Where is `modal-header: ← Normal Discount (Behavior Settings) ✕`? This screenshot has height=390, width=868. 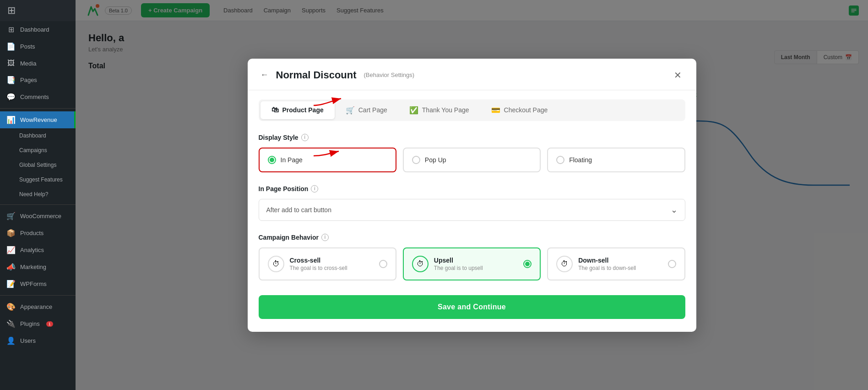
modal-header: ← Normal Discount (Behavior Settings) ✕ is located at coordinates (472, 74).